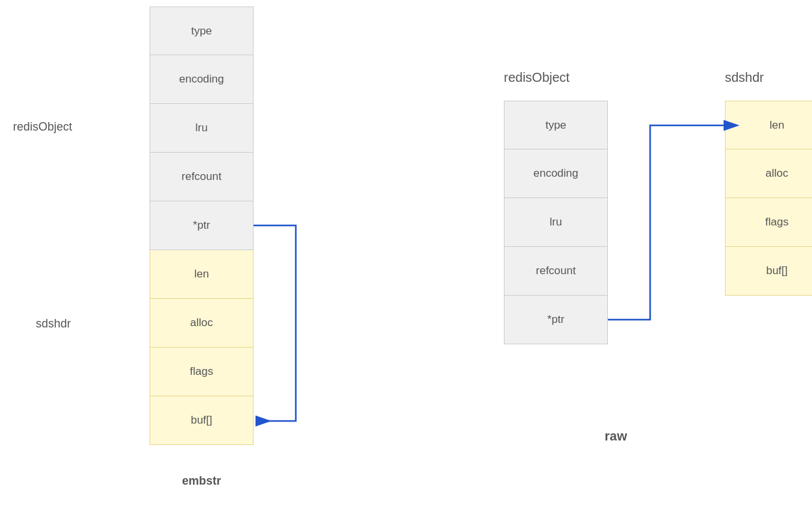 The image size is (812, 510). What do you see at coordinates (202, 324) in the screenshot?
I see `left-cell-alloc: alloc` at bounding box center [202, 324].